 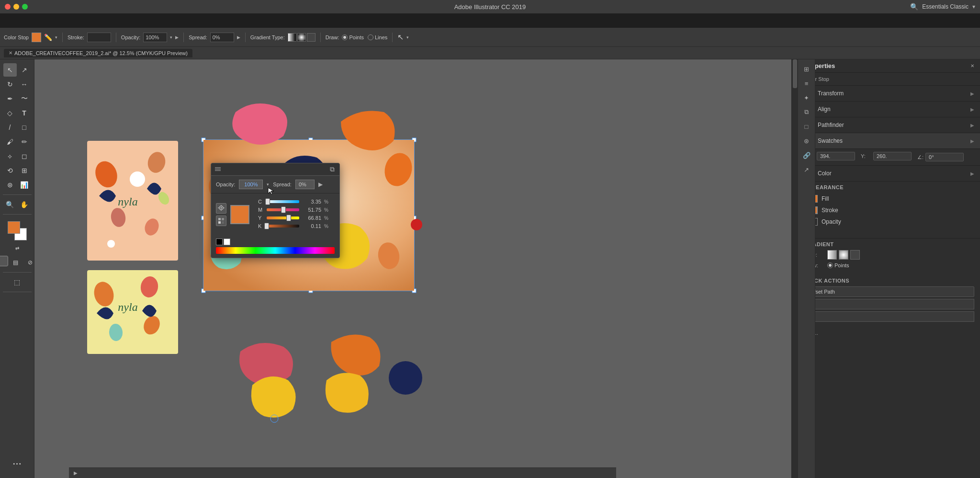 What do you see at coordinates (353, 37) in the screenshot?
I see `draw-points-option: Points` at bounding box center [353, 37].